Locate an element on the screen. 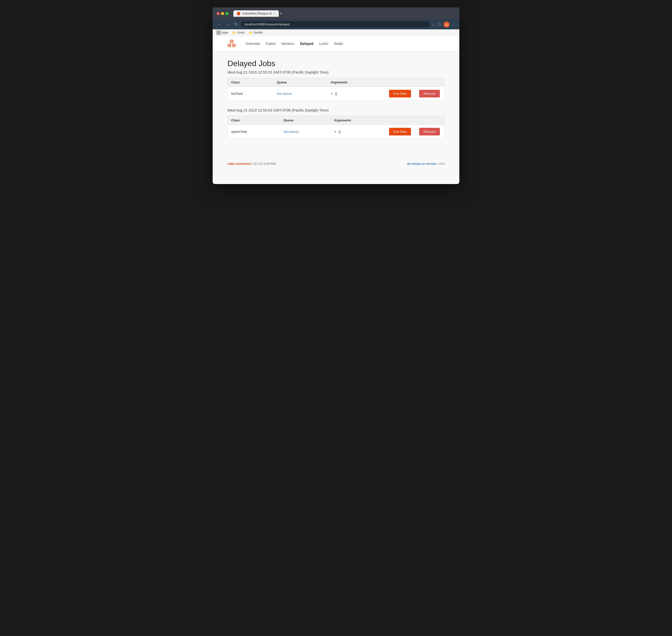 The image size is (672, 636). footer-redis: redis connection: 127.0.0.1:6379#0 is located at coordinates (252, 164).